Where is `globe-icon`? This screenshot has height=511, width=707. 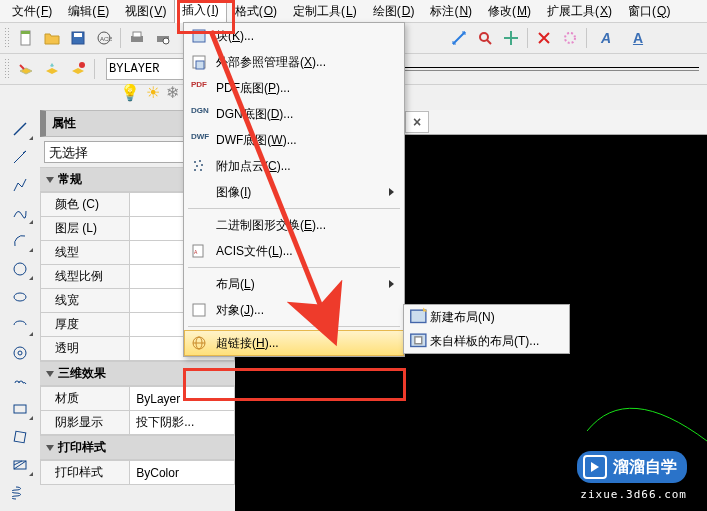
globe-icon is located at coordinates (199, 343).